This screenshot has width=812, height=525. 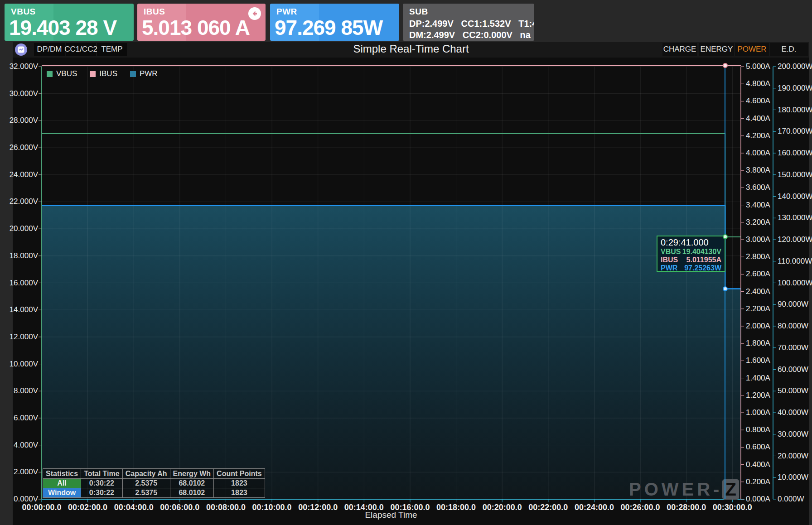 I want to click on cursor-point-ibus, so click(x=725, y=65).